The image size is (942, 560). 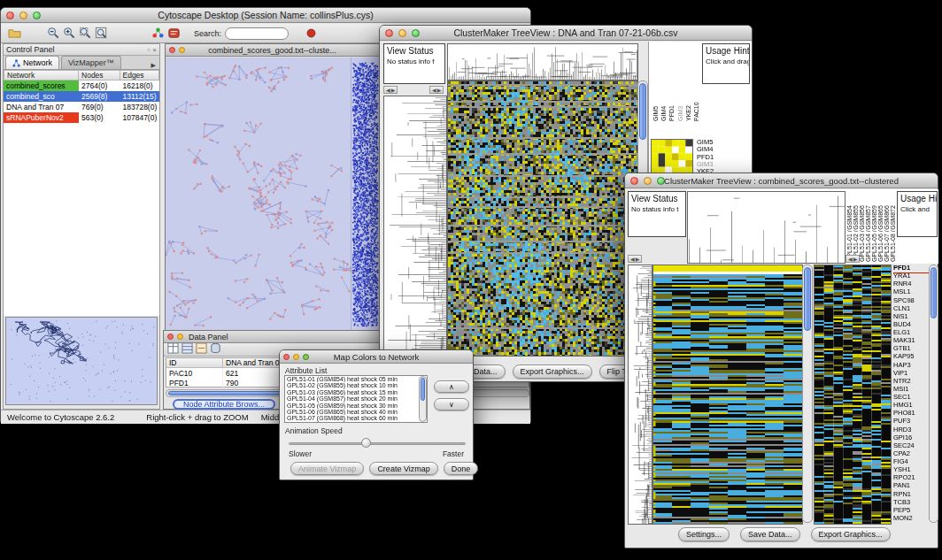 I want to click on network-name: DNA and Tran 07, so click(x=41, y=107).